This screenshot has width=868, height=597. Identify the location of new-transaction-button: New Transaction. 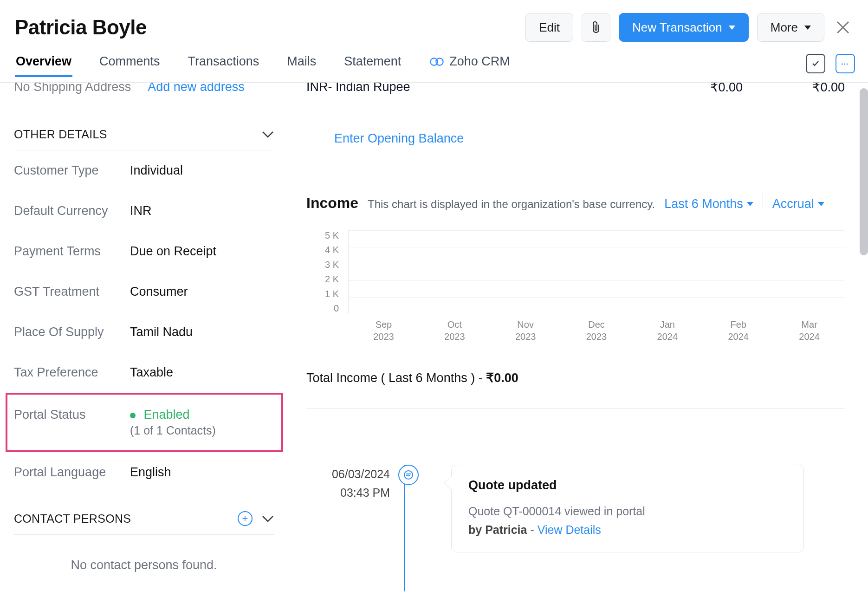
(684, 27).